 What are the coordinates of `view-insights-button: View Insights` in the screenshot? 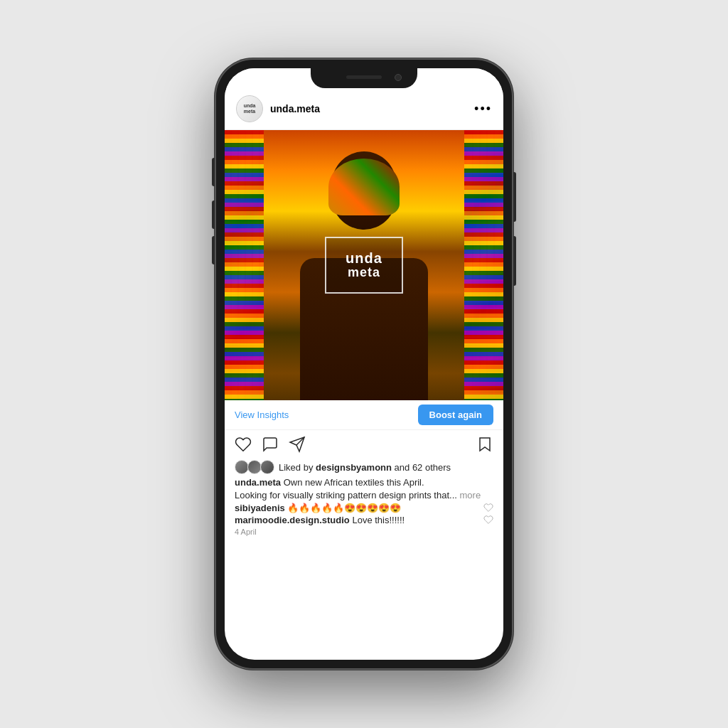 It's located at (262, 415).